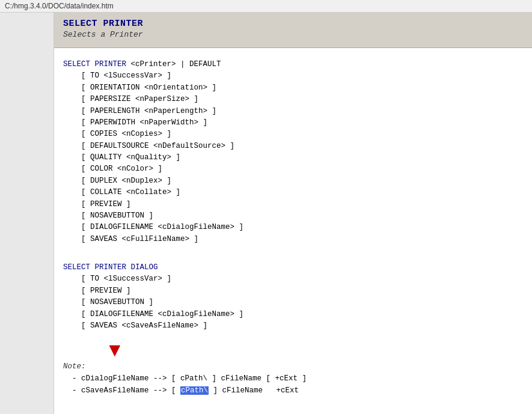 The width and height of the screenshot is (532, 414). What do you see at coordinates (293, 65) in the screenshot?
I see `syntax1-label: SELECT PRINTER <cPrinter> | DEFAULT` at bounding box center [293, 65].